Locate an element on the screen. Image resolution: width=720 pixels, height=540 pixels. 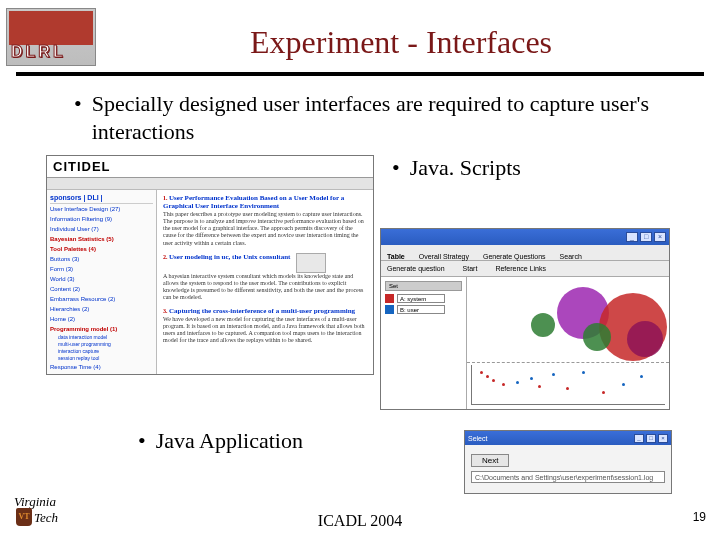
sidebar-link: data interaction model is located at coordinates (102, 338).